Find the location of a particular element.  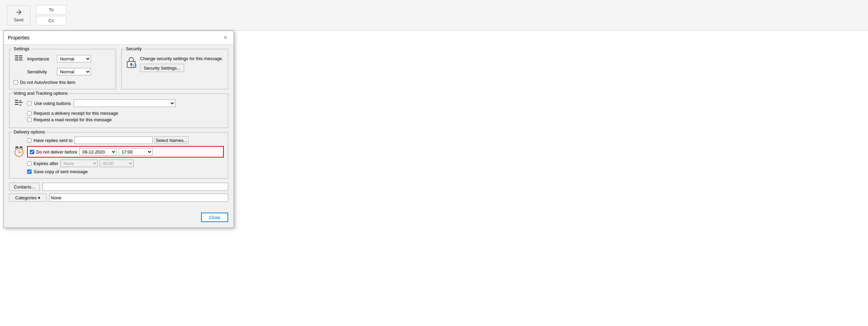

expires-label: Expires after is located at coordinates (46, 164).